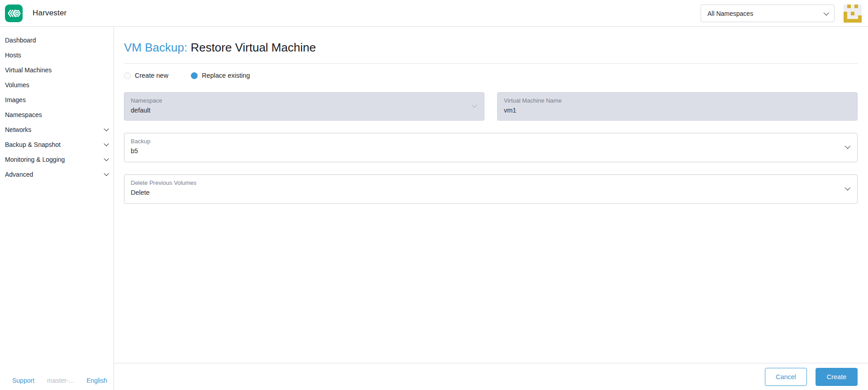  I want to click on title-divider, so click(491, 63).